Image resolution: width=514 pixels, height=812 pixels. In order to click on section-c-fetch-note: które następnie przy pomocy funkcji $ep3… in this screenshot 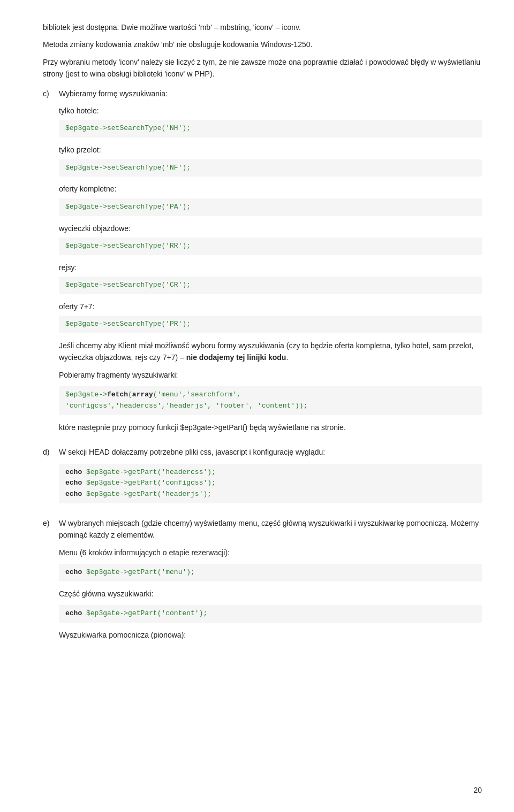, I will do `click(270, 427)`.